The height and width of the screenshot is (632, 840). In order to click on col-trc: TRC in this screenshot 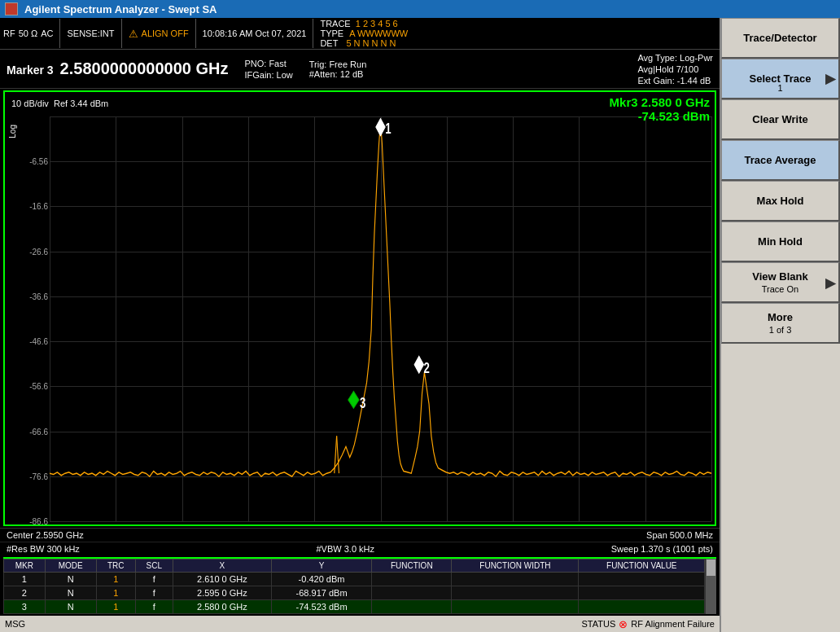, I will do `click(116, 566)`.